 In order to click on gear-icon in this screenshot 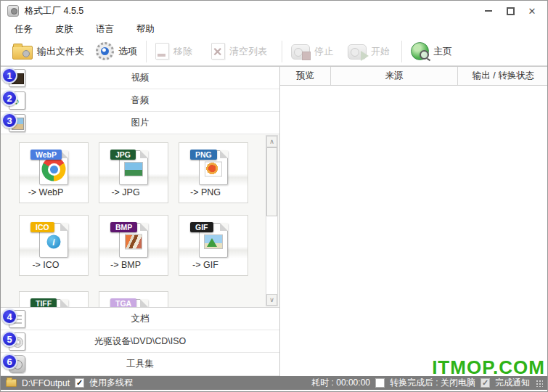, I will do `click(105, 51)`.